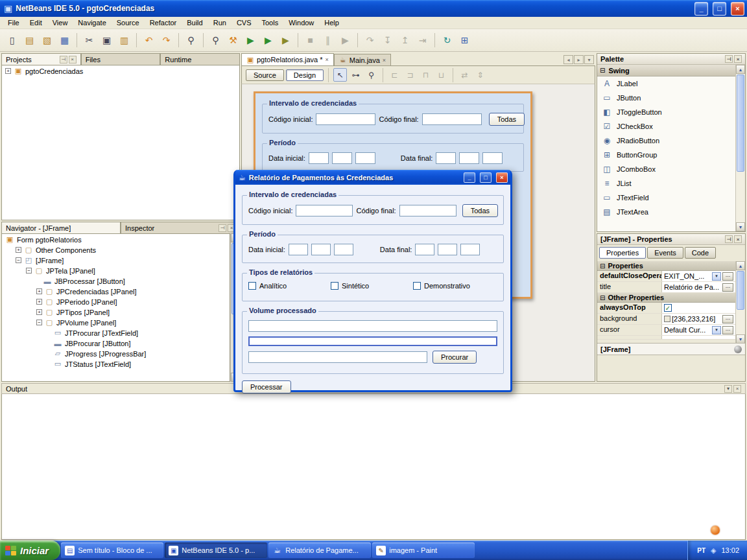 The width and height of the screenshot is (747, 560). What do you see at coordinates (338, 357) in the screenshot?
I see `procurar-textfield` at bounding box center [338, 357].